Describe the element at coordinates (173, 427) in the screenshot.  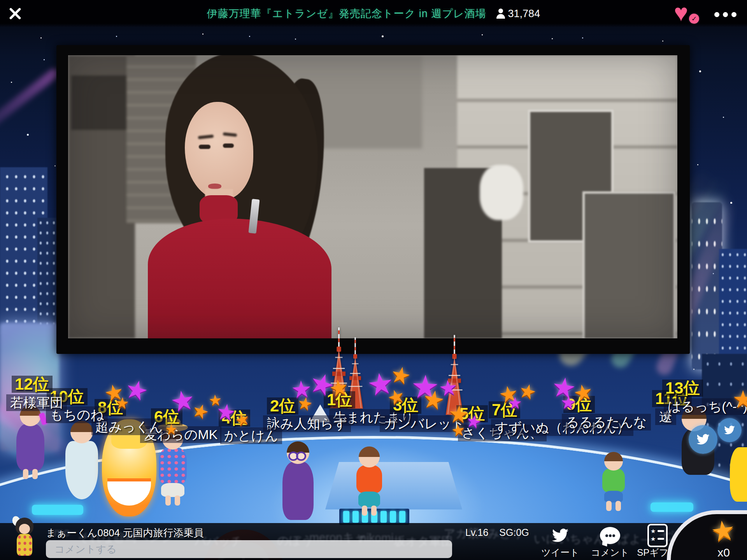
I see `straw-hat` at that location.